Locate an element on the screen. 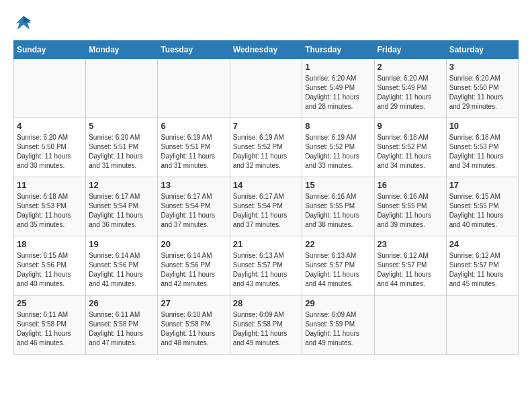 This screenshot has height=411, width=532. calendar-cell: 22Sunrise: 6:13 AM Sunset: 5:57 PM Dayli… is located at coordinates (339, 266).